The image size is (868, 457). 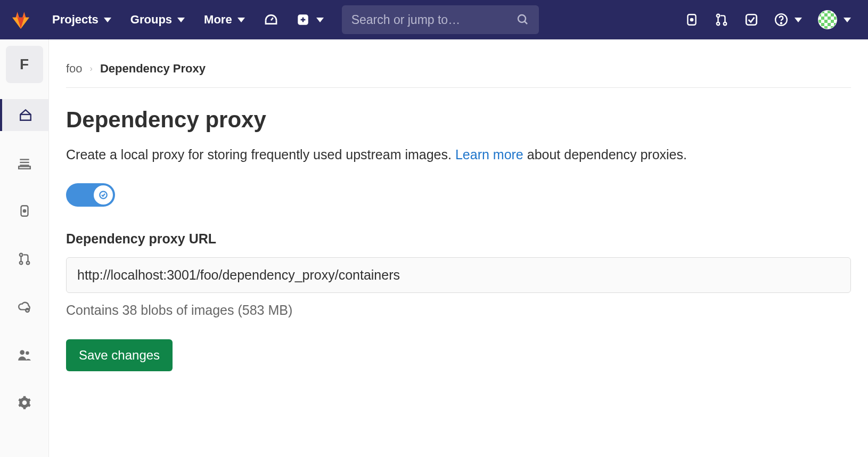 What do you see at coordinates (271, 20) in the screenshot?
I see `nav-dashboard-icon` at bounding box center [271, 20].